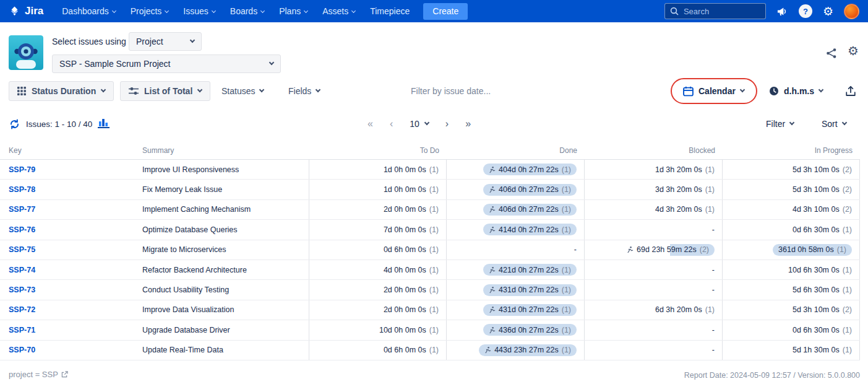 This screenshot has width=868, height=384. I want to click on page-size-value: 10, so click(415, 124).